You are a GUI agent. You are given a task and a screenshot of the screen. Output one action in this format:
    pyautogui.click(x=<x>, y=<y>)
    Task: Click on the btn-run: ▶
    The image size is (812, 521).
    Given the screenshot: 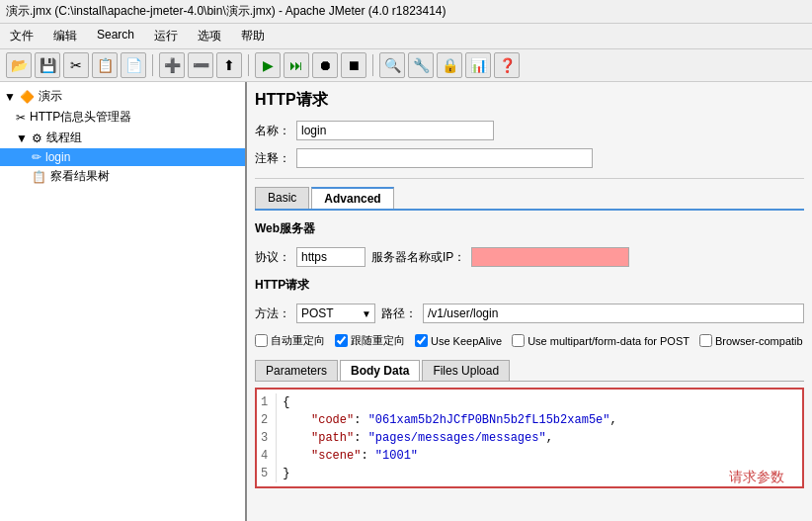 What is the action you would take?
    pyautogui.click(x=268, y=65)
    